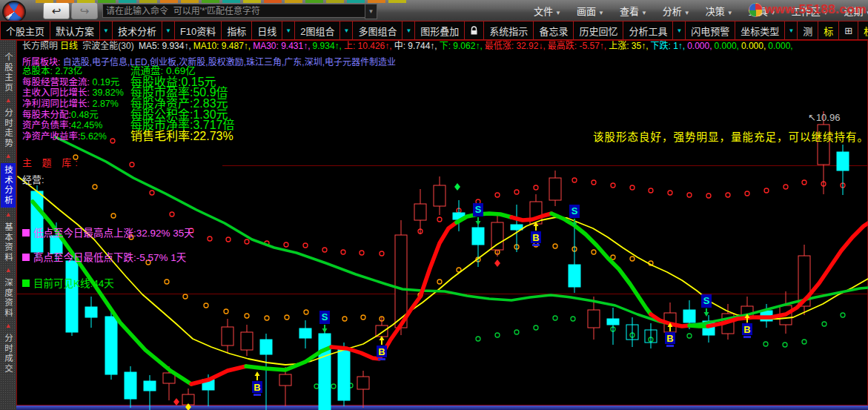 Image resolution: width=868 pixels, height=410 pixels. What do you see at coordinates (8, 73) in the screenshot?
I see `sidebar-tab: 个股主页` at bounding box center [8, 73].